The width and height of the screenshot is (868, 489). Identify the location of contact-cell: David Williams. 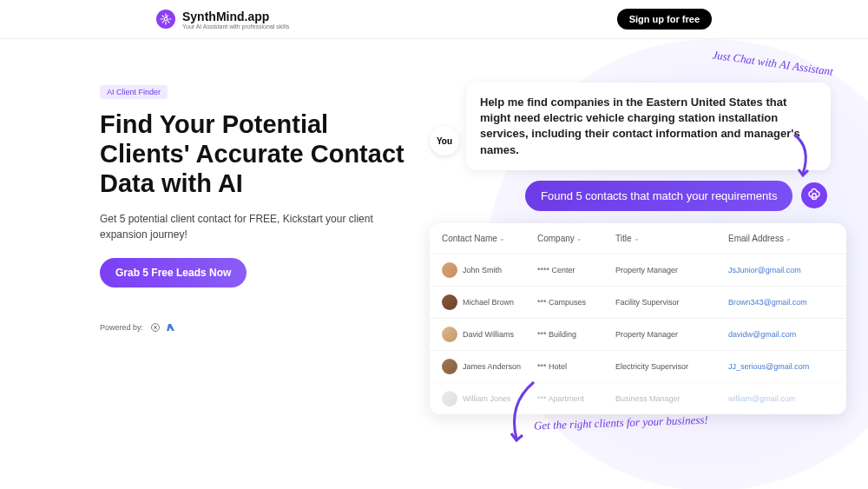
(490, 334).